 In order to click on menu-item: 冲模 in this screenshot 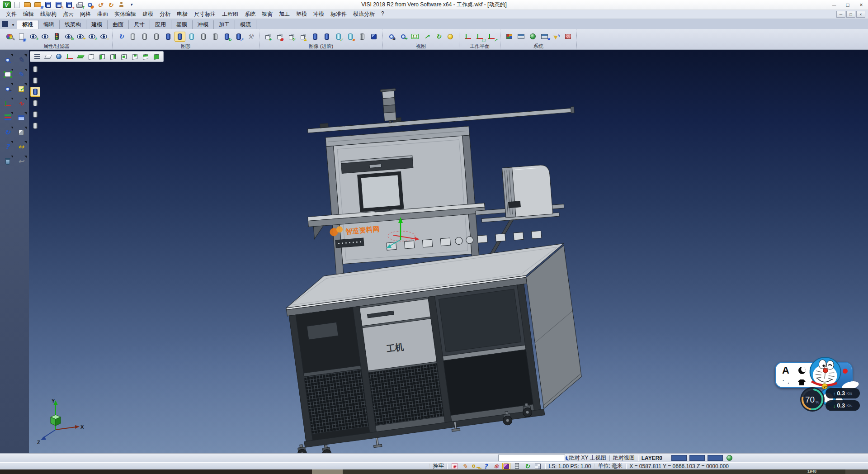, I will do `click(319, 14)`.